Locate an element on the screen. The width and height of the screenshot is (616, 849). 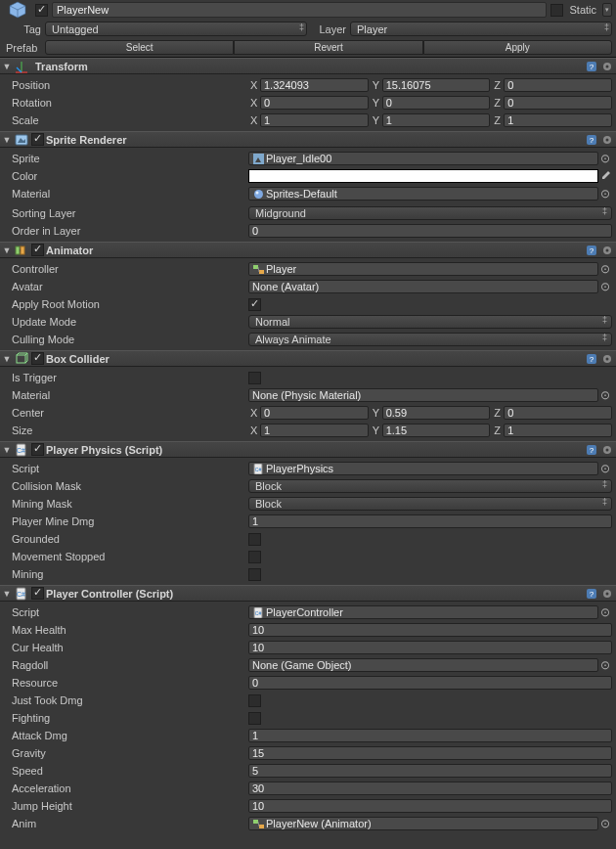
center-y-input: 0.59 is located at coordinates (436, 413).